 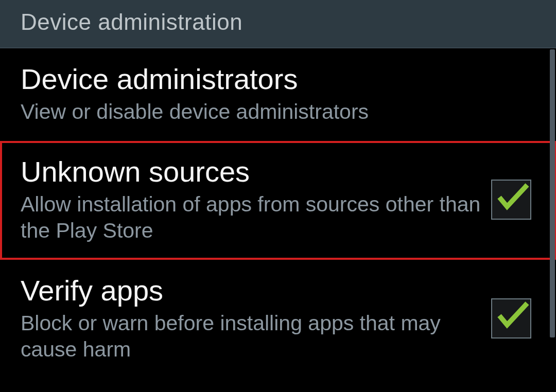 What do you see at coordinates (511, 318) in the screenshot?
I see `checkbox-verify-apps` at bounding box center [511, 318].